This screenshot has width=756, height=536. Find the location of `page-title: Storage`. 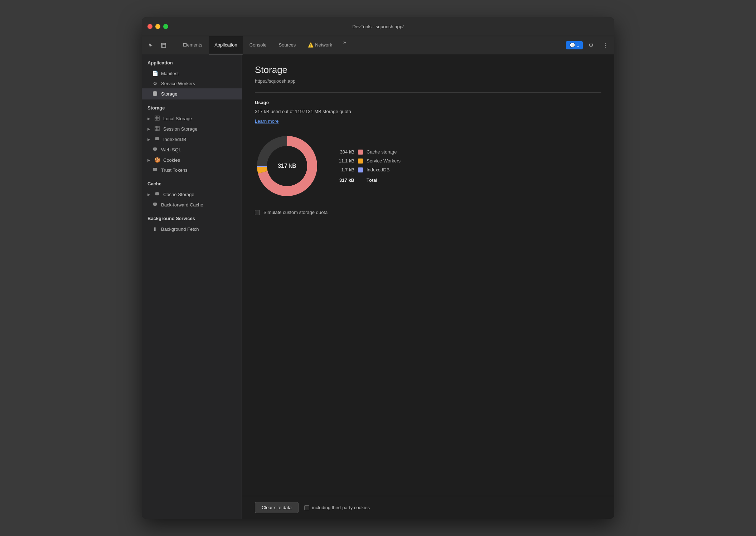

page-title: Storage is located at coordinates (428, 70).